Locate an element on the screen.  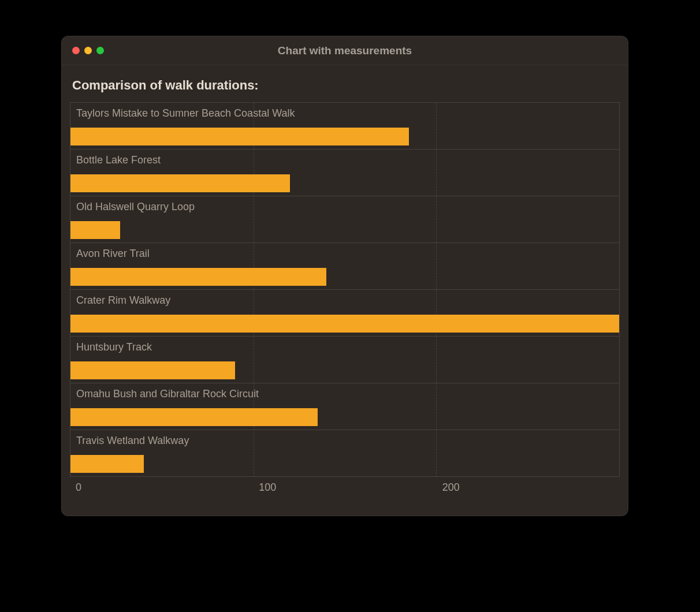
bar-label: Travis Wetland Walkway is located at coordinates (133, 441).